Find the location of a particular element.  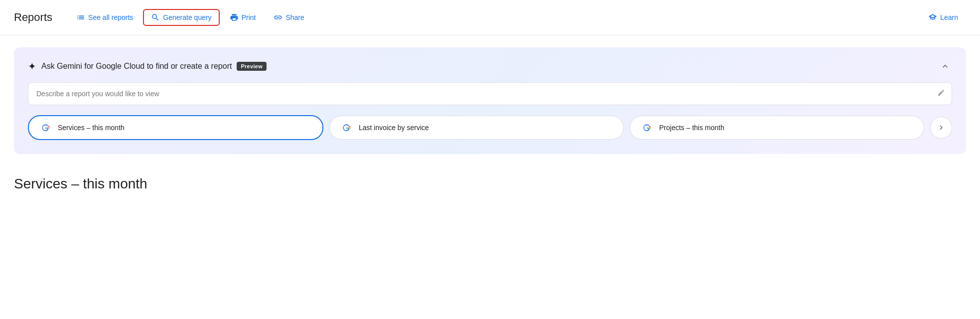

learn-icon is located at coordinates (933, 17).